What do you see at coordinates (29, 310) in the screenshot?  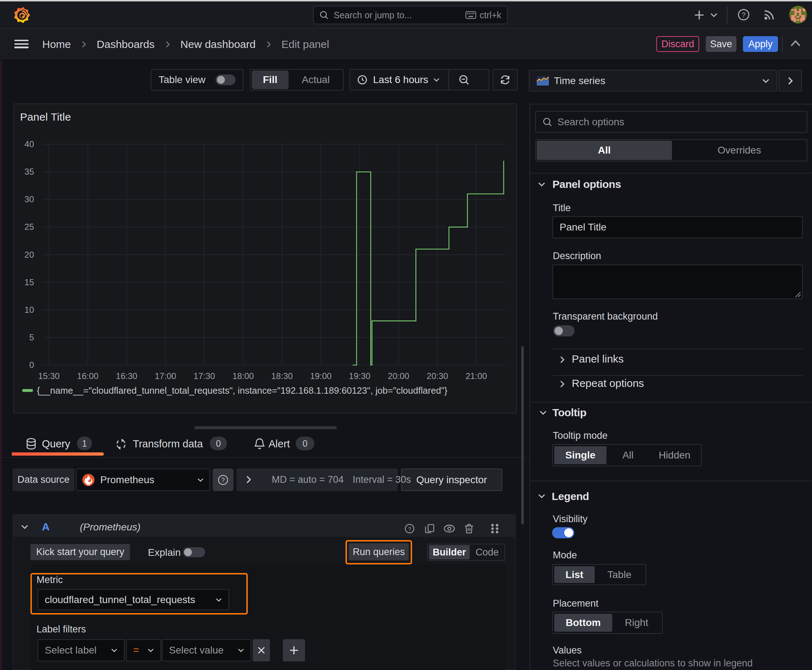 I see `svg-text: 10` at bounding box center [29, 310].